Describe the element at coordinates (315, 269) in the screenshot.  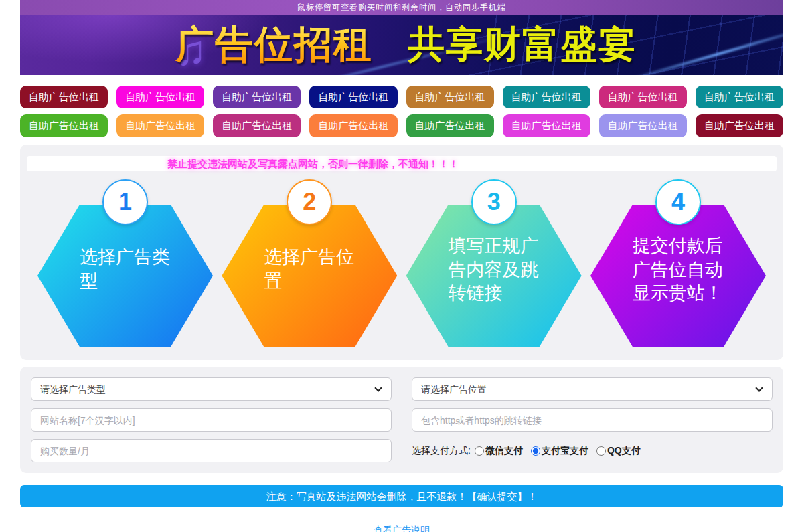
I see `step-label: 选择广告位置` at that location.